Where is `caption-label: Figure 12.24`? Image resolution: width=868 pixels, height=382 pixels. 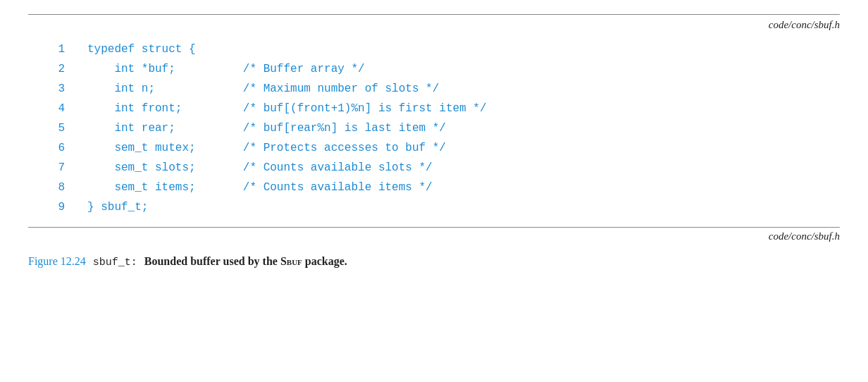
caption-label: Figure 12.24 is located at coordinates (57, 261).